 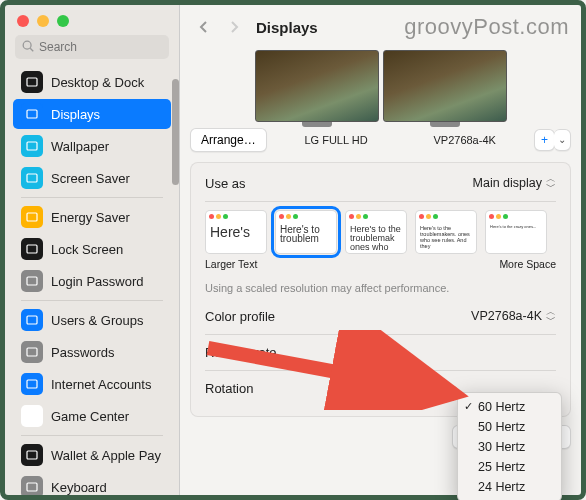 I want to click on monitor-label: LG FULL HD, so click(x=336, y=140).